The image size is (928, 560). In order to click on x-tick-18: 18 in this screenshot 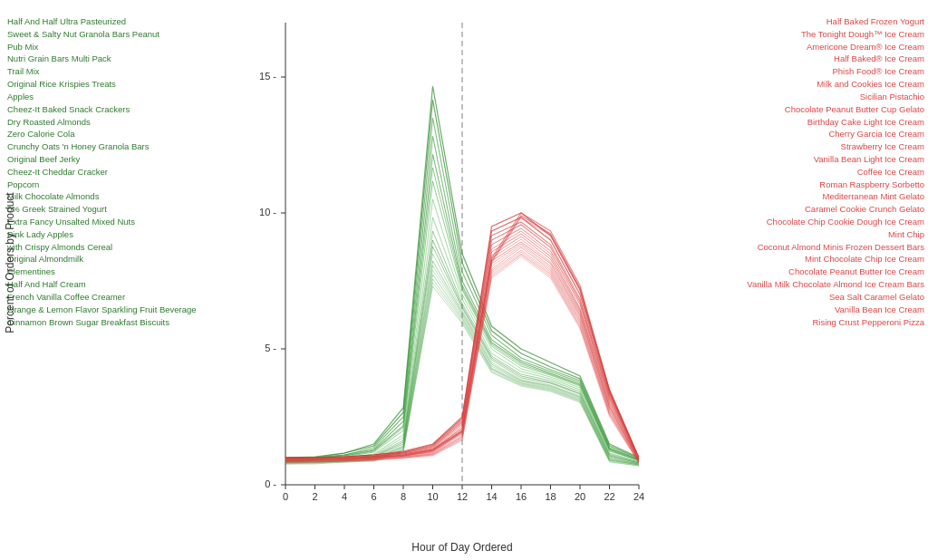, I will do `click(550, 497)`.